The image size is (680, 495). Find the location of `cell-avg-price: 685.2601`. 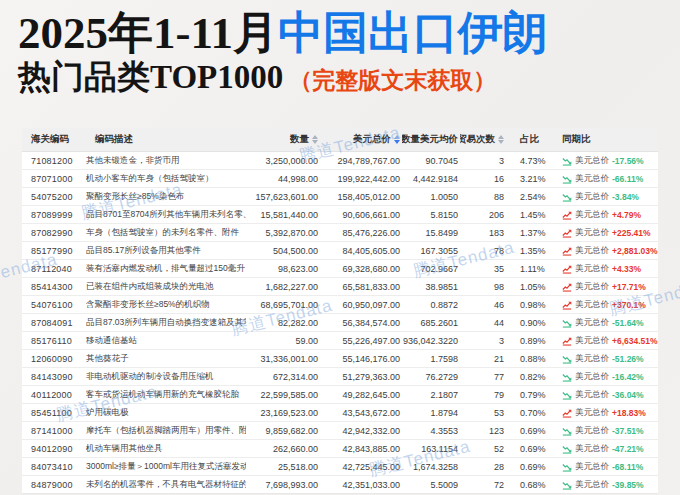

cell-avg-price: 685.2601 is located at coordinates (431, 323).